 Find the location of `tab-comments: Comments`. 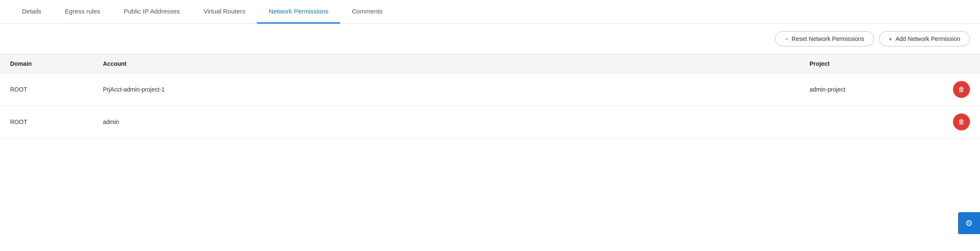

tab-comments: Comments is located at coordinates (367, 12).